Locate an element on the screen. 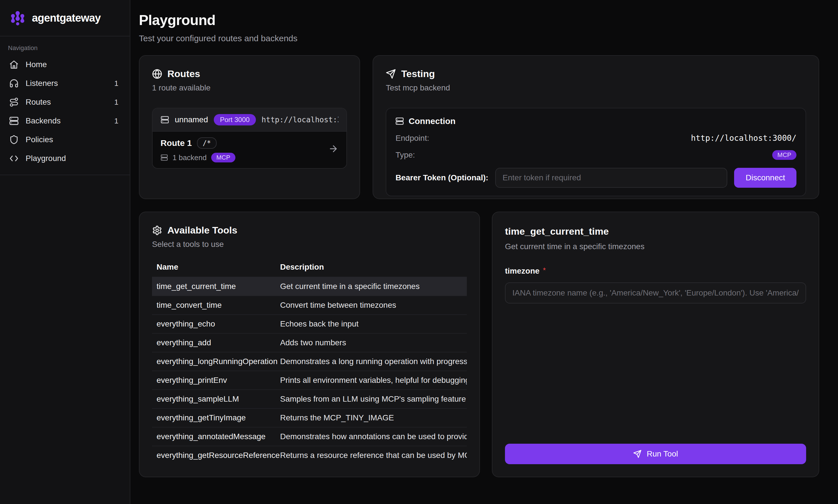  available-tools-subtitle: Select a tools to use is located at coordinates (309, 245).